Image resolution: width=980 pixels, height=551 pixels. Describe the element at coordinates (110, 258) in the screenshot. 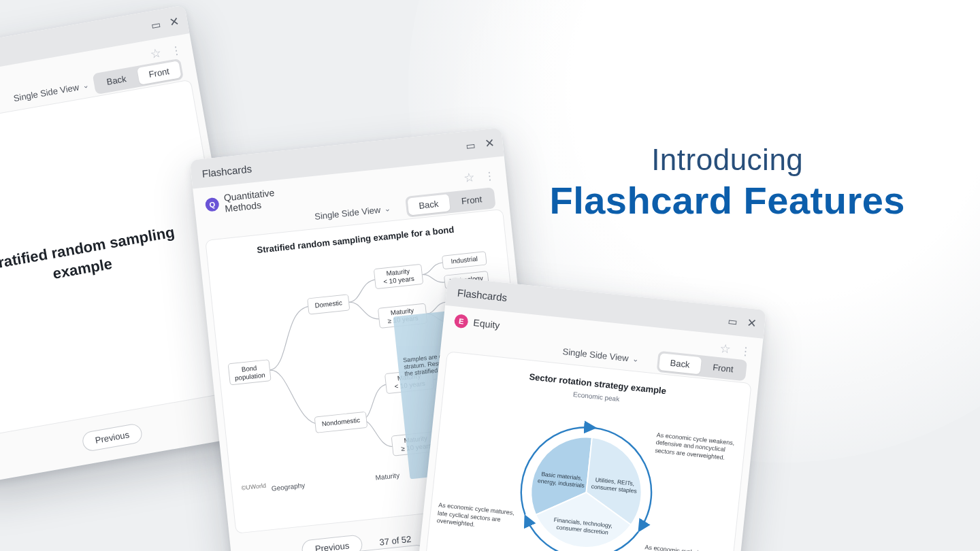

I see `card-prompt: Stratified random sampling example` at that location.